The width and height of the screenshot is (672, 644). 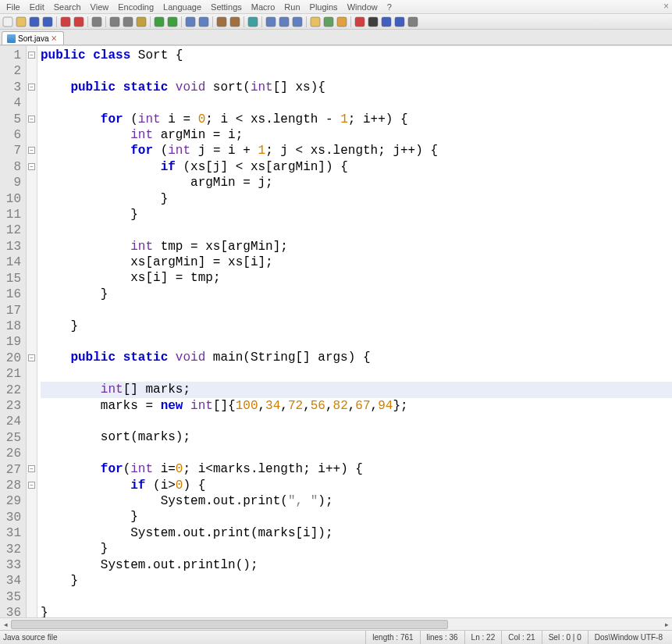 I want to click on scroll-left-icon: ◂, so click(x=5, y=624).